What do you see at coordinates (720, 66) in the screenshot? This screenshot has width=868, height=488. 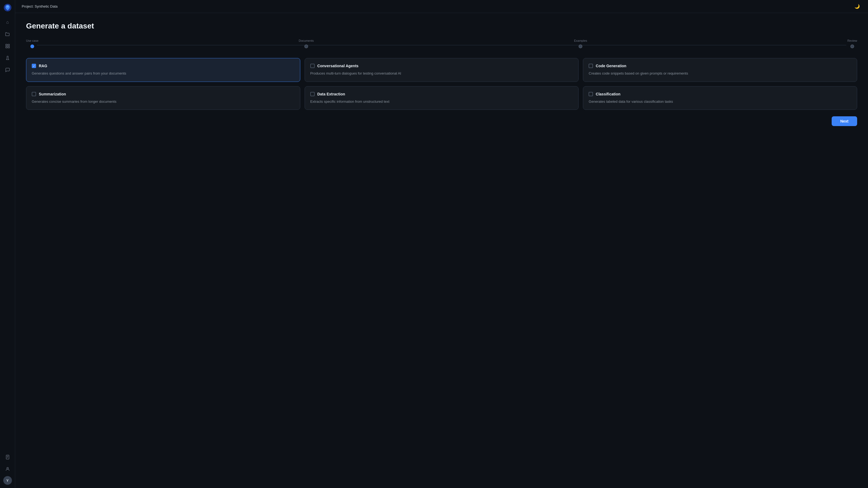 I see `card-code-header: Code Generation` at bounding box center [720, 66].